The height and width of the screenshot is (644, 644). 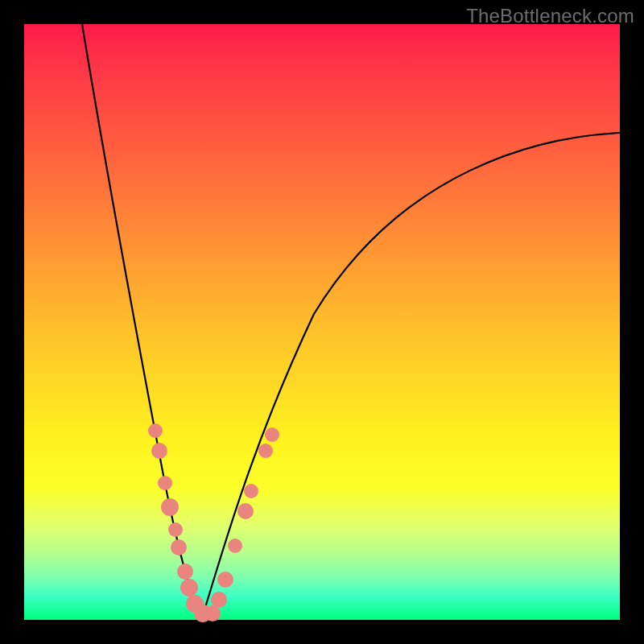 I want to click on bead-group, so click(x=214, y=523).